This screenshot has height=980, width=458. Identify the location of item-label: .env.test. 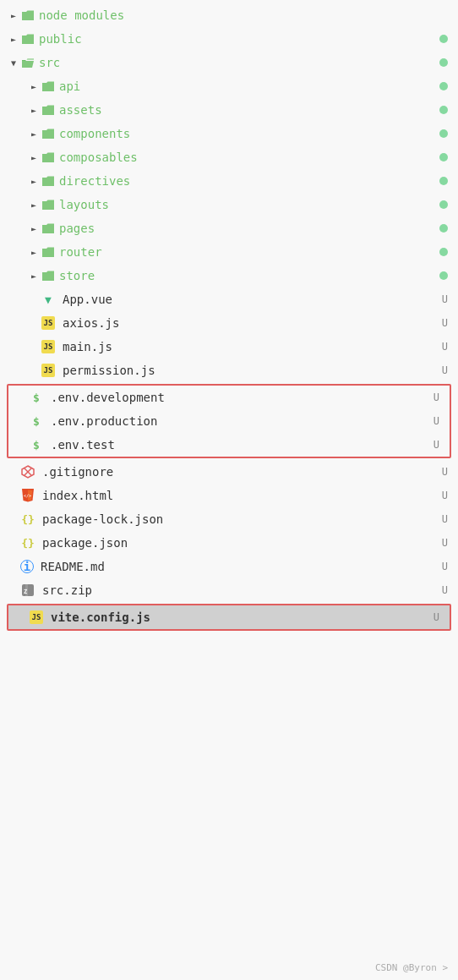
(238, 445).